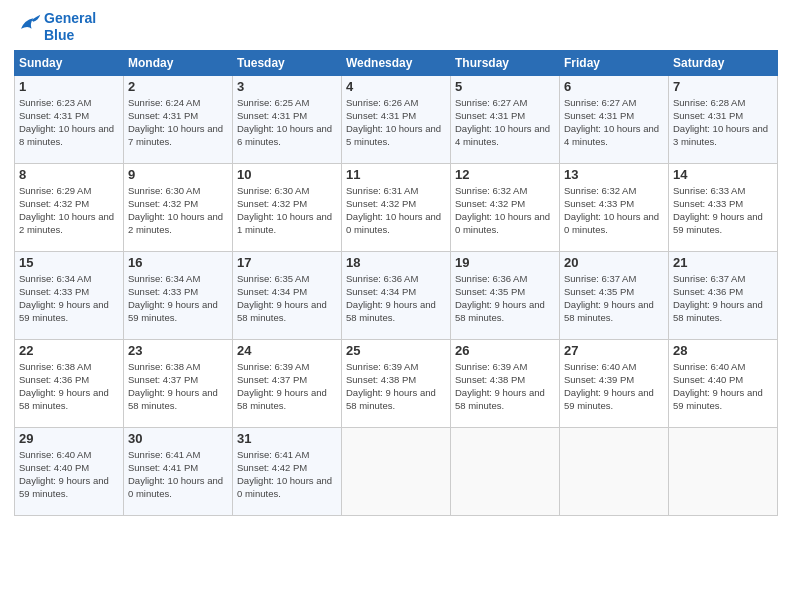 This screenshot has width=792, height=612. What do you see at coordinates (506, 207) in the screenshot?
I see `calendar-cell: 12Sunrise: 6:32 AMSunset: 4:32 PMDayligh…` at bounding box center [506, 207].